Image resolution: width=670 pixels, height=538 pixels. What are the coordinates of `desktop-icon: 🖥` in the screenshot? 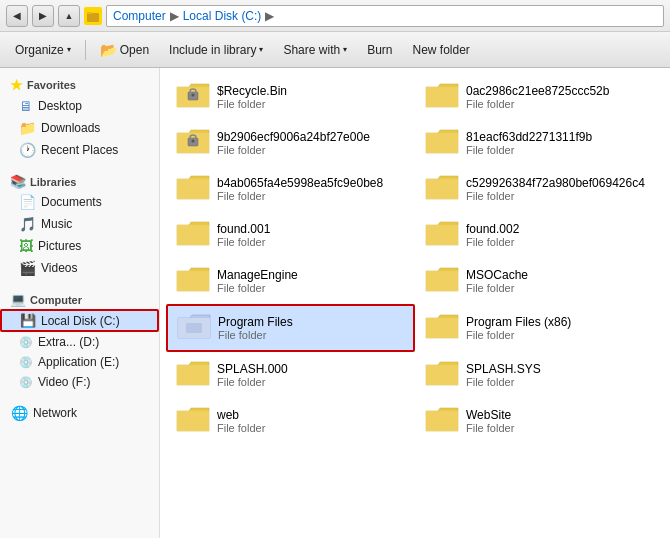 It's located at (26, 106).